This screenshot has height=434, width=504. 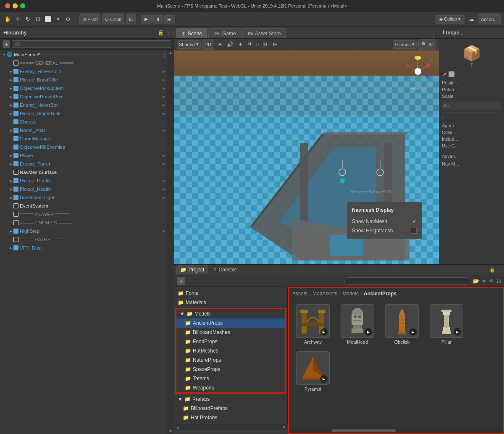 What do you see at coordinates (231, 379) in the screenshot?
I see `ft-item-totems: 📁 Totems` at bounding box center [231, 379].